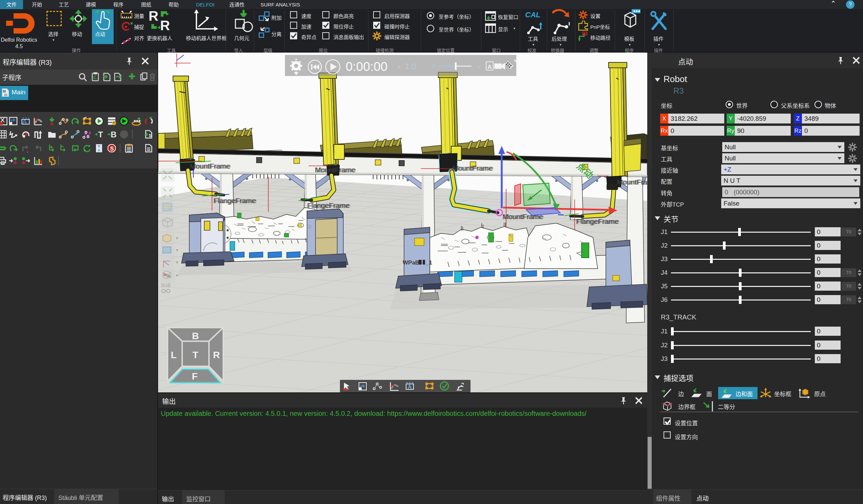 The height and width of the screenshot is (504, 863). I want to click on svg-text: WPaB, so click(411, 263).